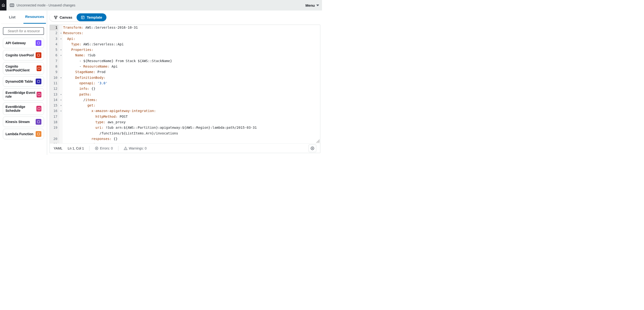 This screenshot has width=644, height=310. Describe the element at coordinates (24, 122) in the screenshot. I see `resource-item: Kinesis Stream` at that location.